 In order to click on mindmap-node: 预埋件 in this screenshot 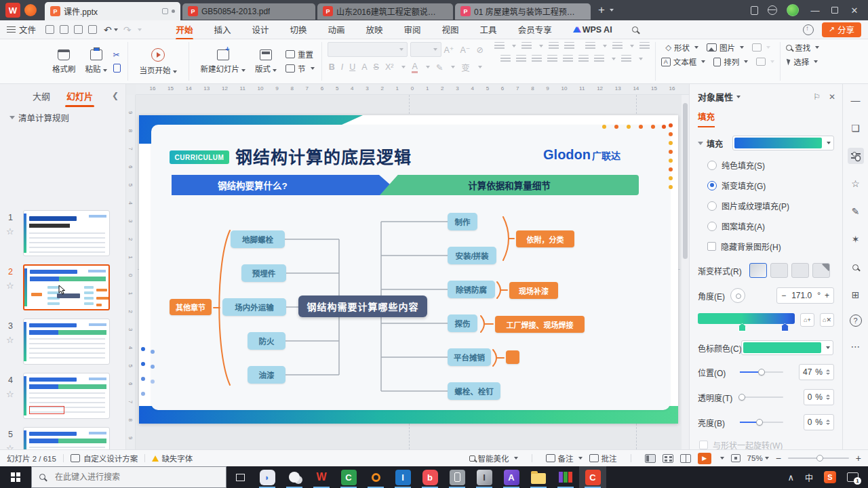, I will do `click(264, 273)`.